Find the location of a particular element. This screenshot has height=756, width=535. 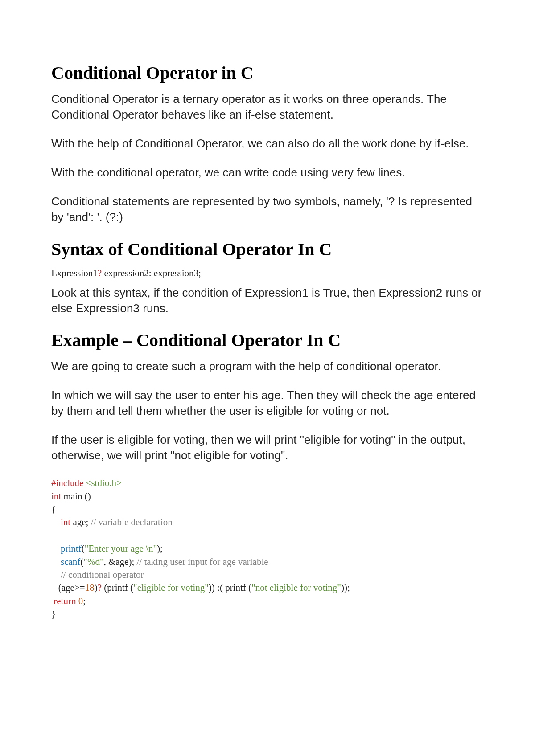

tok-string1: "Enter your age \n" is located at coordinates (121, 548).